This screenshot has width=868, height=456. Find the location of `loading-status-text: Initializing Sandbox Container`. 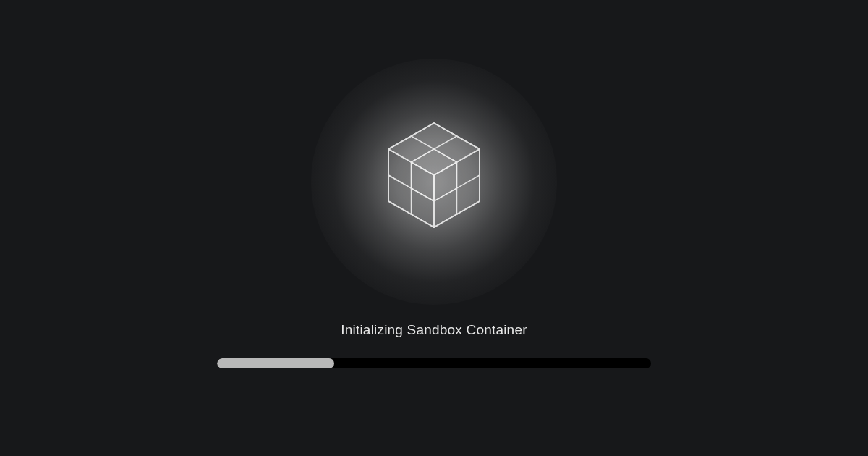

loading-status-text: Initializing Sandbox Container is located at coordinates (434, 330).